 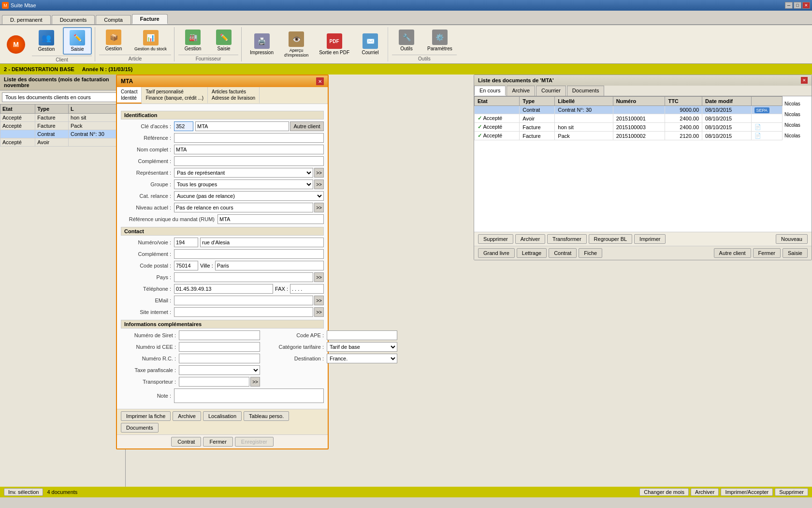 I want to click on gestion-client-button: 👥 Gestion, so click(x=46, y=41).